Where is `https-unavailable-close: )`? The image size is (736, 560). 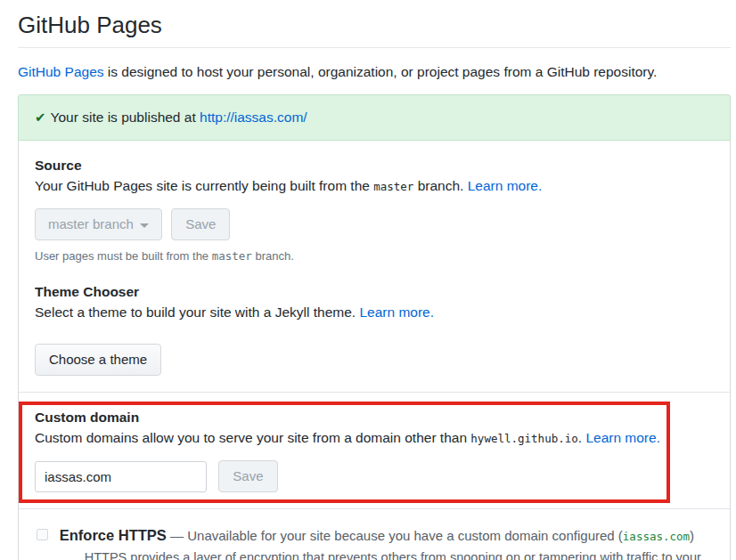
https-unavailable-close: ) is located at coordinates (691, 536).